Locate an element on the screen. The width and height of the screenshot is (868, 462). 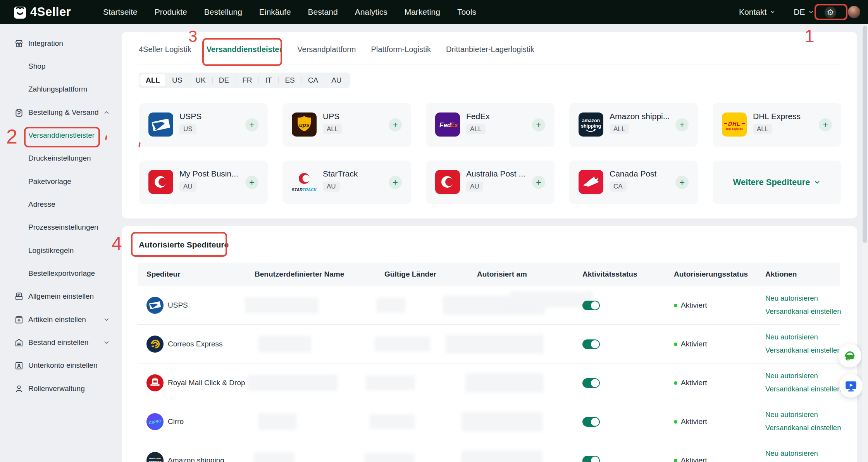
kontakt-menu: Kontakt is located at coordinates (757, 12).